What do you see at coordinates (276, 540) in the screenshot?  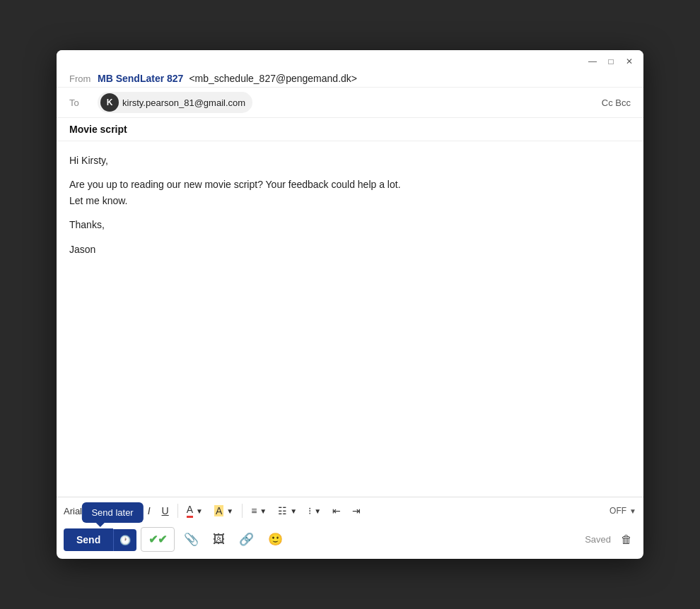 I see `emoji-button: 🙂` at bounding box center [276, 540].